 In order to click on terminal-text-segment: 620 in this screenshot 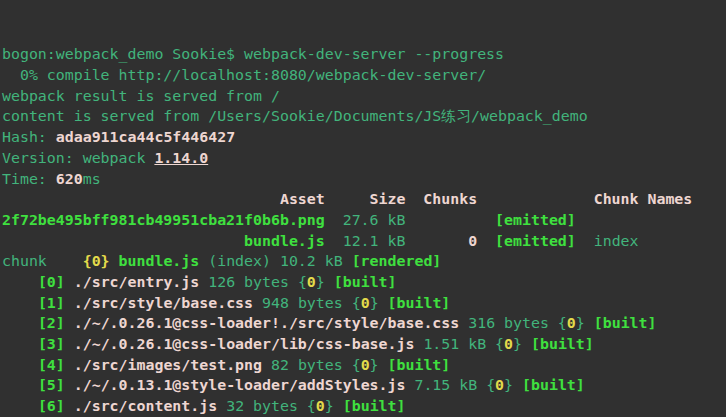, I will do `click(70, 179)`.